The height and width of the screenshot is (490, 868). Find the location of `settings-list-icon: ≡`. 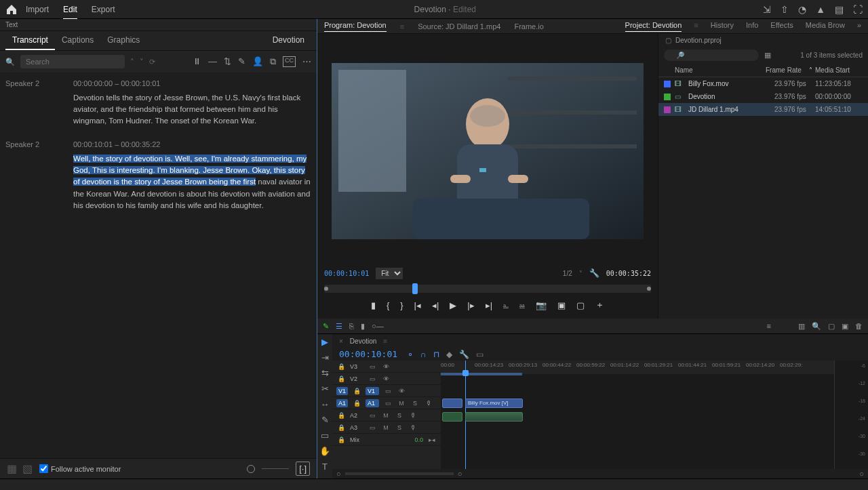

settings-list-icon: ≡ is located at coordinates (769, 327).